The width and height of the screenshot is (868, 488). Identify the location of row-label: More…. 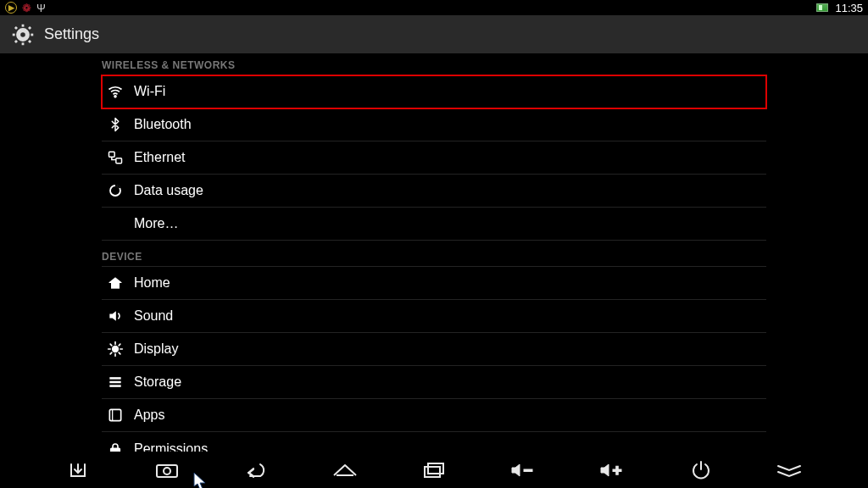
(156, 224).